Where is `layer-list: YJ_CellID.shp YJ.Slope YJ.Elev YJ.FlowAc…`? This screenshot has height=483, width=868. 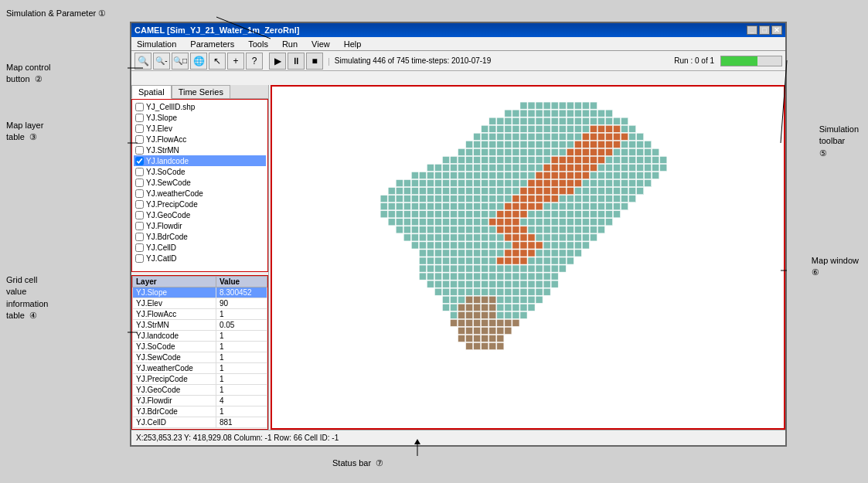
layer-list: YJ_CellID.shp YJ.Slope YJ.Elev YJ.FlowAc… is located at coordinates (199, 185).